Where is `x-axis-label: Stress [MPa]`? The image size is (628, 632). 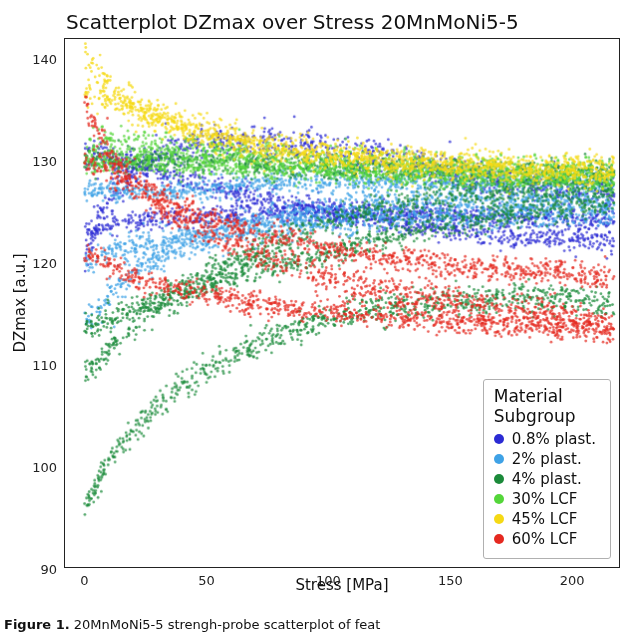 x-axis-label: Stress [MPa] is located at coordinates (342, 585).